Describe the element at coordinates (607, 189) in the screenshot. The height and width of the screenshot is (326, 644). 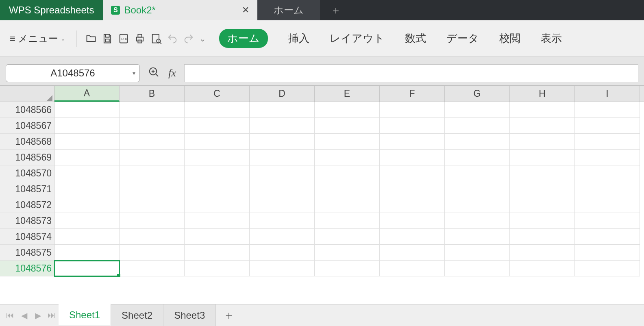
I see `cell-I1048571` at that location.